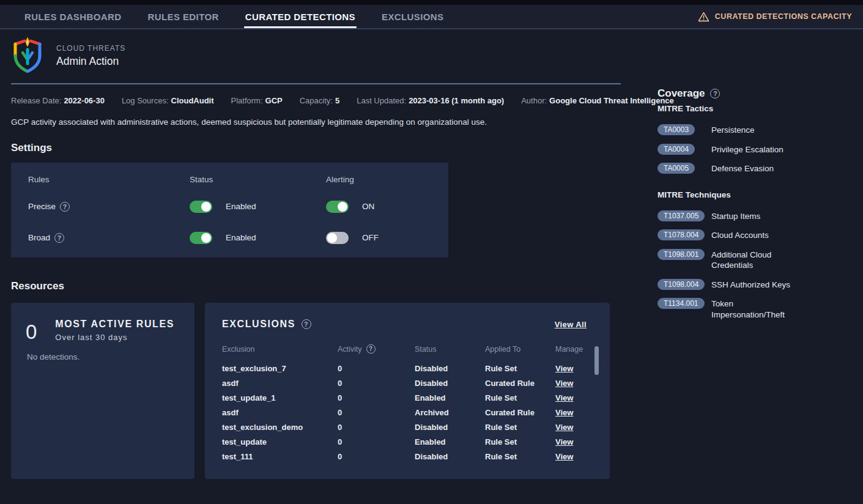  Describe the element at coordinates (676, 130) in the screenshot. I see `tactic-id-pill: TA0003` at that location.